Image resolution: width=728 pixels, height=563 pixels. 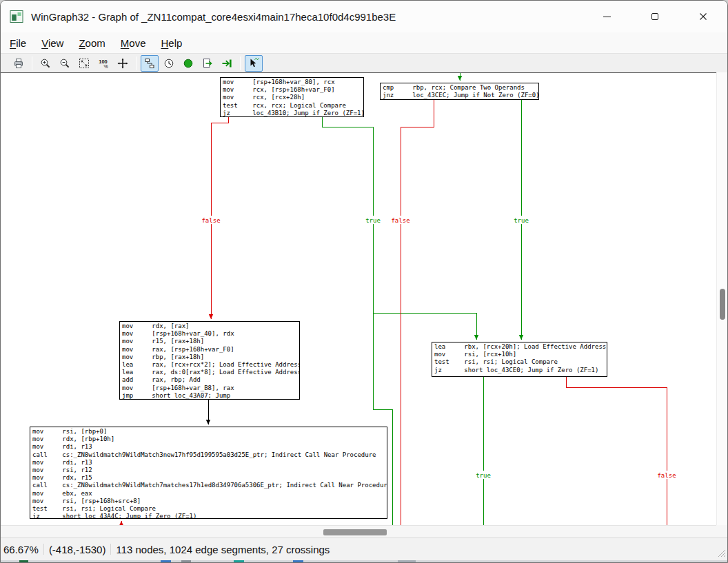 What do you see at coordinates (65, 63) in the screenshot?
I see `zoom-out-button` at bounding box center [65, 63].